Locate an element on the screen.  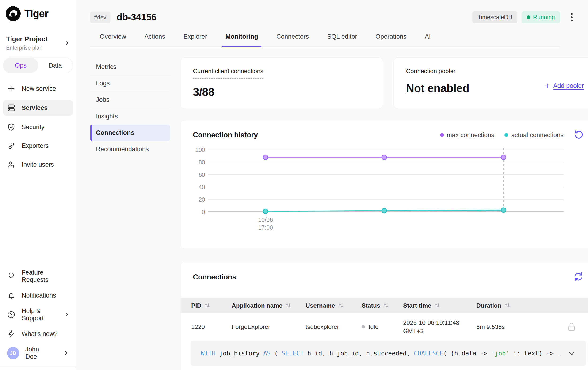
col-status: Status is located at coordinates (371, 306).